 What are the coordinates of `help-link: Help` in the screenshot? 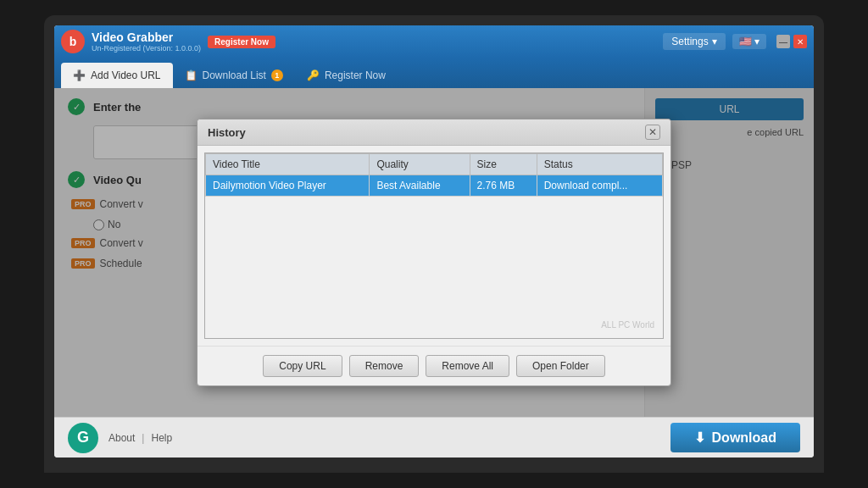 It's located at (161, 438).